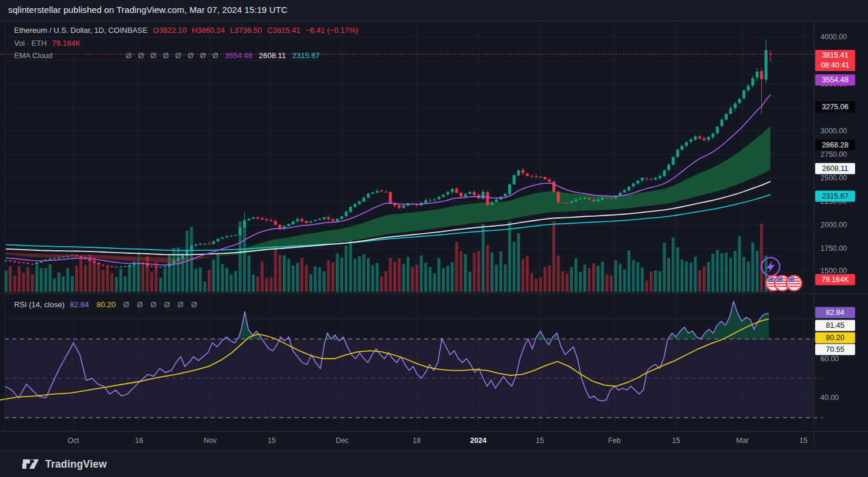  What do you see at coordinates (306, 56) in the screenshot?
I see `ema-value: 2315.67` at bounding box center [306, 56].